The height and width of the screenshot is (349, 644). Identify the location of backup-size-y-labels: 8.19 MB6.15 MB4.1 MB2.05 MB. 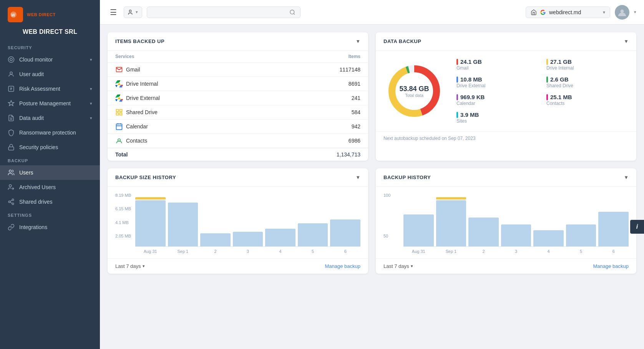
(123, 216).